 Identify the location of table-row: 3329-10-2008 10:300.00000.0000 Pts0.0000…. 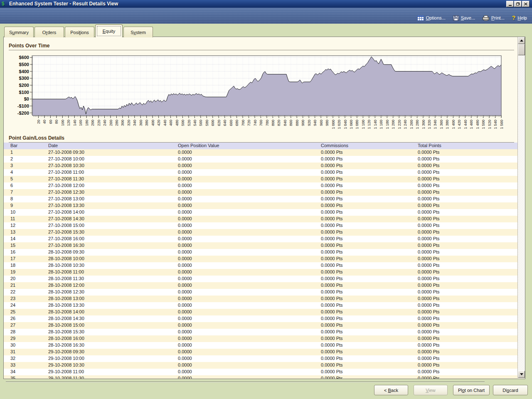
(261, 365).